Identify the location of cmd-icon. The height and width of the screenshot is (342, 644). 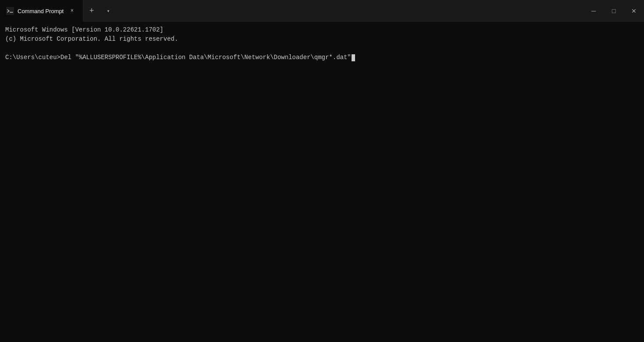
(10, 11).